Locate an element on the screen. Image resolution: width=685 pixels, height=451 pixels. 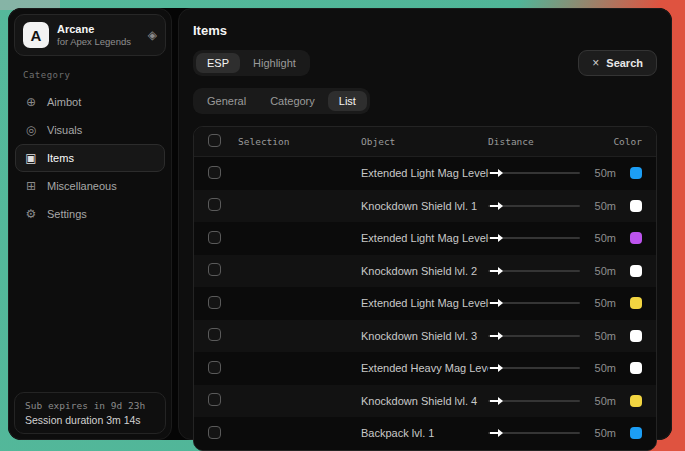
search-x-icon: × is located at coordinates (596, 63).